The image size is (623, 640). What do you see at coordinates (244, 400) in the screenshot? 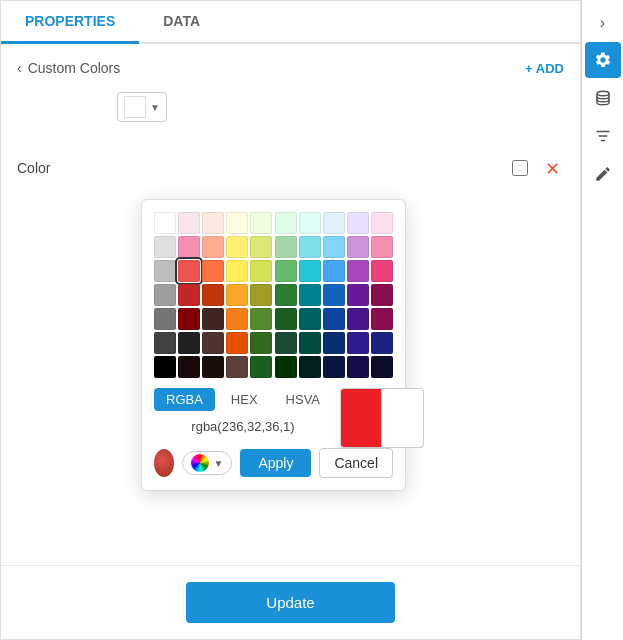
I see `tab-hex: HEX` at bounding box center [244, 400].